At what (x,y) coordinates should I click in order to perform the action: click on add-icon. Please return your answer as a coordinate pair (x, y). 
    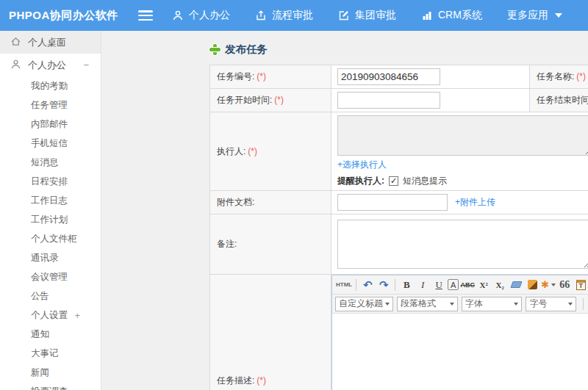
    Looking at the image, I should click on (215, 50).